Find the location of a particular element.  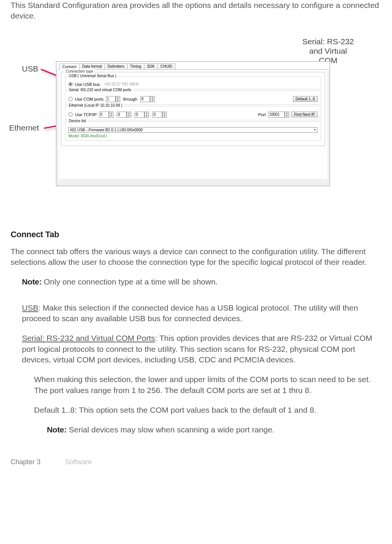

device-list-subgroup: Device list #02 USB --Firmware:B2.0.1 LU… is located at coordinates (193, 131).